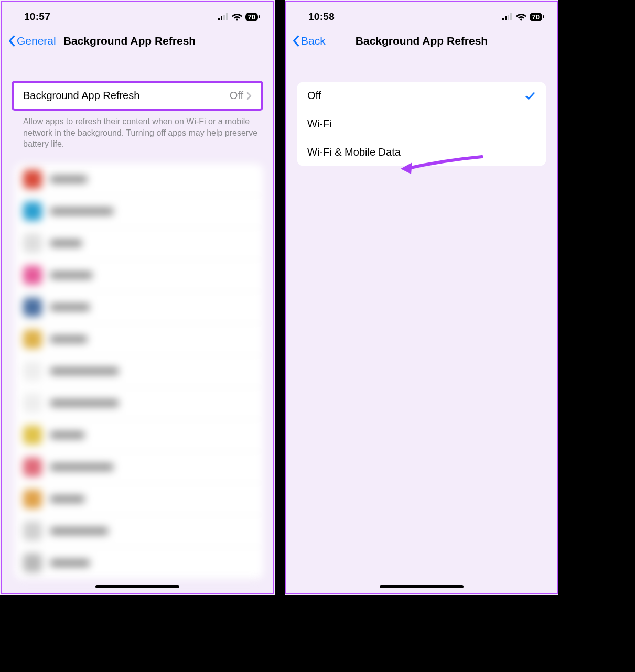 The width and height of the screenshot is (635, 672). I want to click on status-bar: 10:57 70, so click(137, 15).